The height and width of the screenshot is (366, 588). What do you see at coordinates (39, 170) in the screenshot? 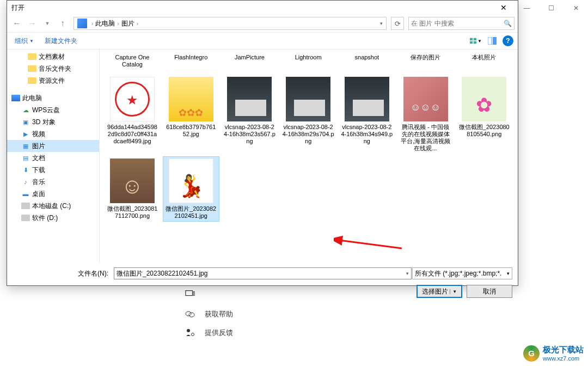
I see `sidebar-item-label: 下载` at bounding box center [39, 170].